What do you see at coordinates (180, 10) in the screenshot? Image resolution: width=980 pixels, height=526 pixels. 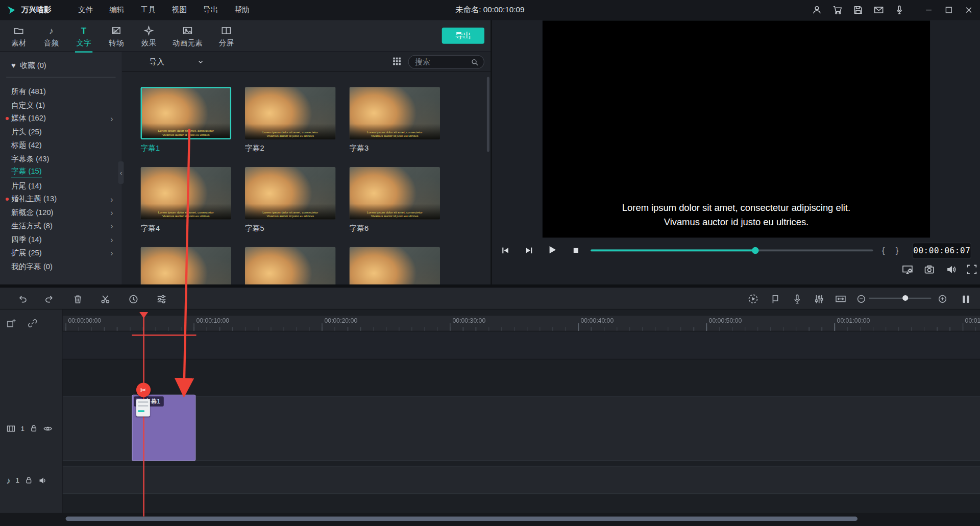 I see `menu-view: 视图` at bounding box center [180, 10].